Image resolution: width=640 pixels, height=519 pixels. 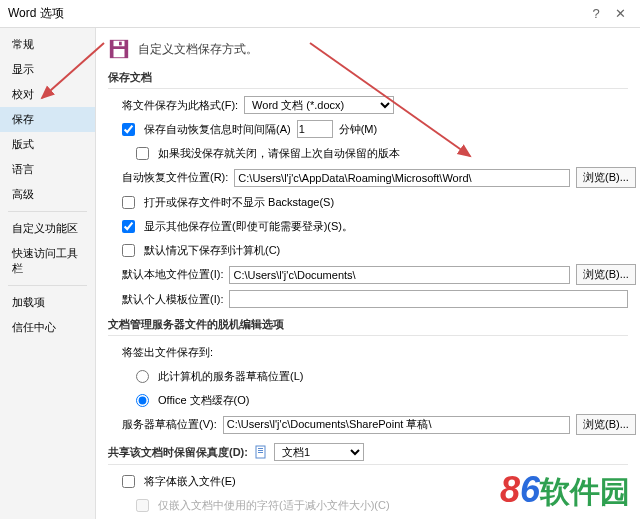 I want to click on autosave-minutes, so click(x=315, y=129).